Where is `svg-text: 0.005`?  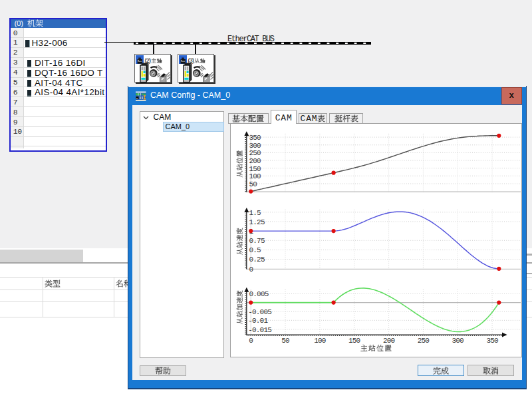
svg-text: 0.005 is located at coordinates (258, 294).